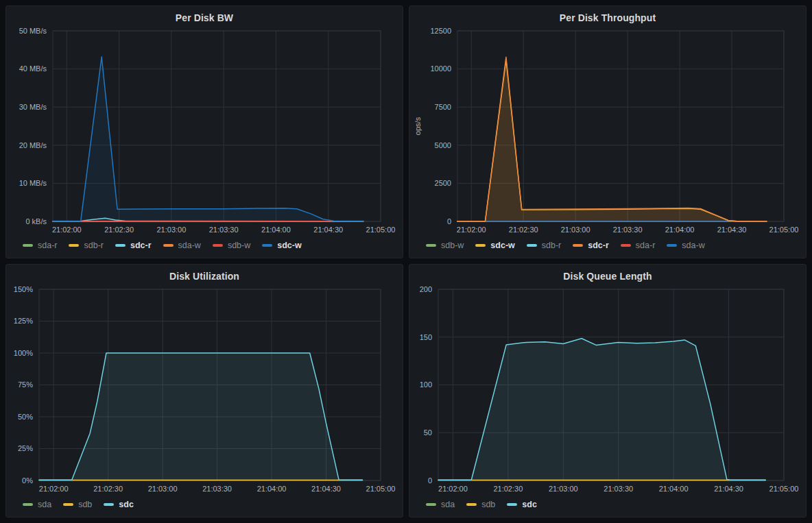 The height and width of the screenshot is (523, 812). Describe the element at coordinates (428, 433) in the screenshot. I see `y-tick-label: 50` at that location.